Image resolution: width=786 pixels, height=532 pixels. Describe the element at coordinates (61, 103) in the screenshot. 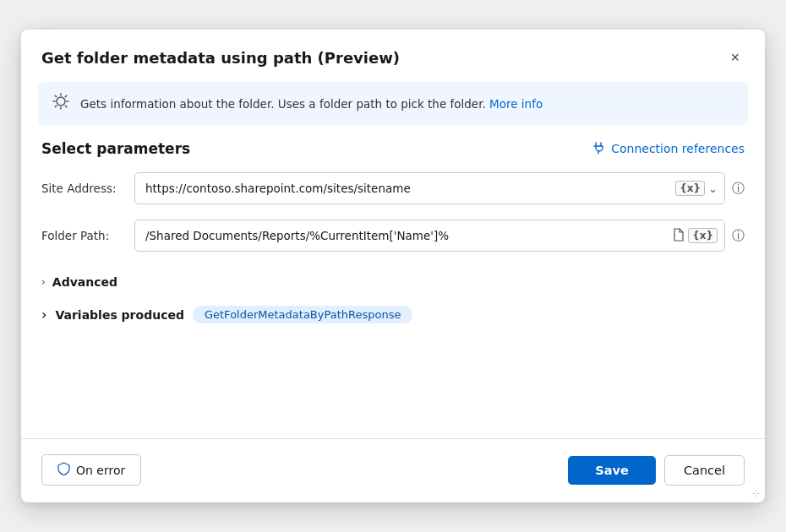

I see `info-icon` at that location.